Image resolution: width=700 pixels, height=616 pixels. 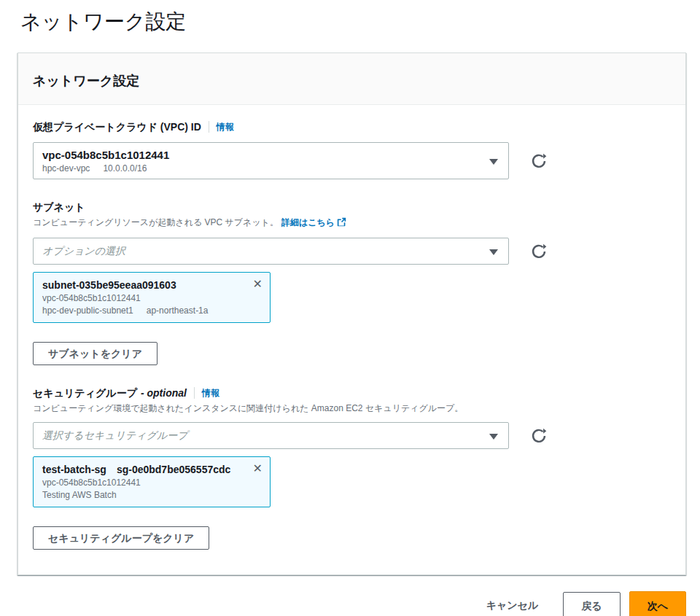 I want to click on wizard-footer: キャンセル 戻る 次へ, so click(x=351, y=604).